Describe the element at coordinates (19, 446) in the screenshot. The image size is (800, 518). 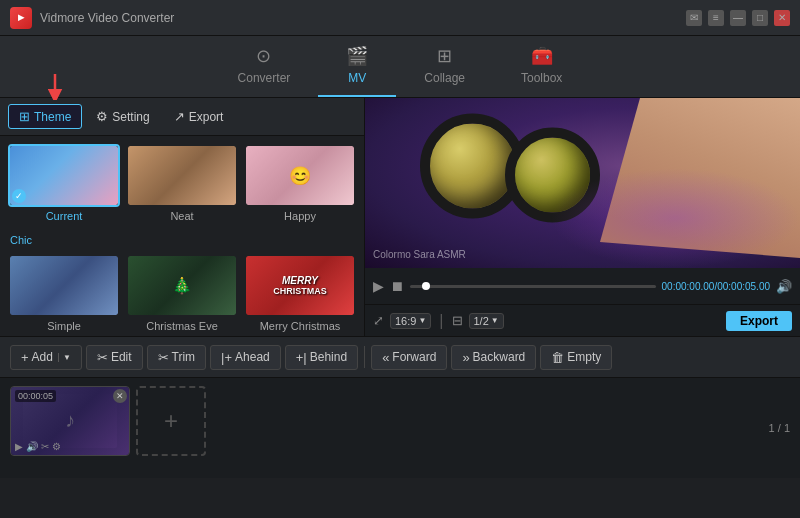
I see `play-small-icon: ▶` at that location.